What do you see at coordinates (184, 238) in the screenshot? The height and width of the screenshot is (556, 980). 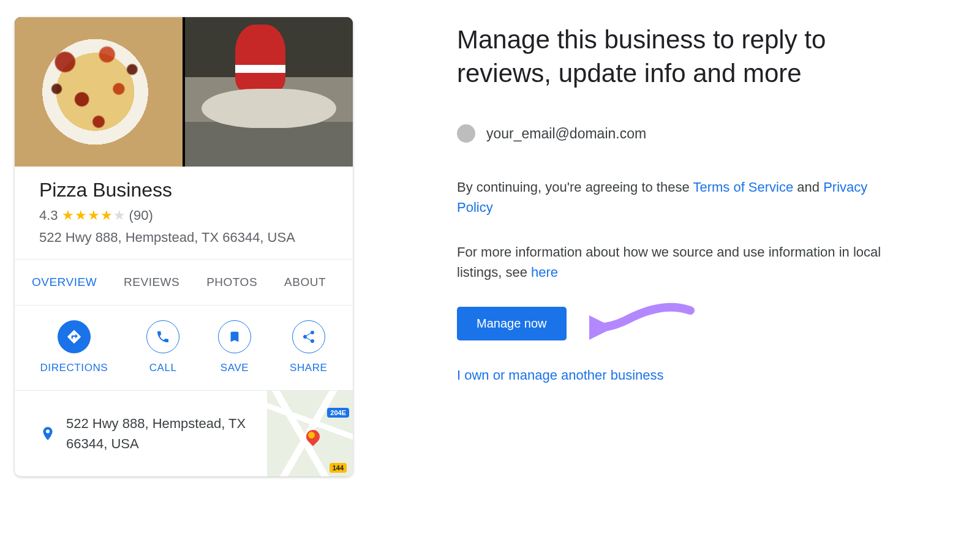 I see `business-address: 522 Hwy 888, Hempstead, TX 66344, USA` at bounding box center [184, 238].